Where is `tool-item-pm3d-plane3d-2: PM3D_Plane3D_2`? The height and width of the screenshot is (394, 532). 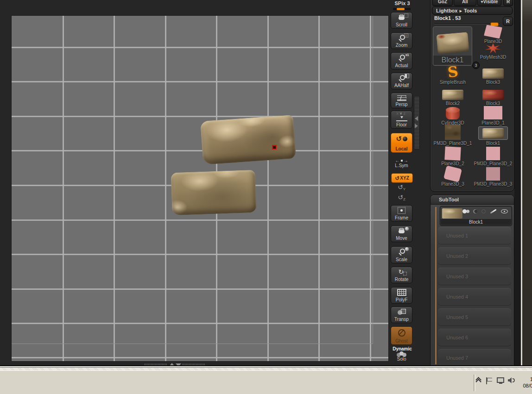 tool-item-pm3d-plane3d-2: PM3D_Plane3D_2 is located at coordinates (493, 156).